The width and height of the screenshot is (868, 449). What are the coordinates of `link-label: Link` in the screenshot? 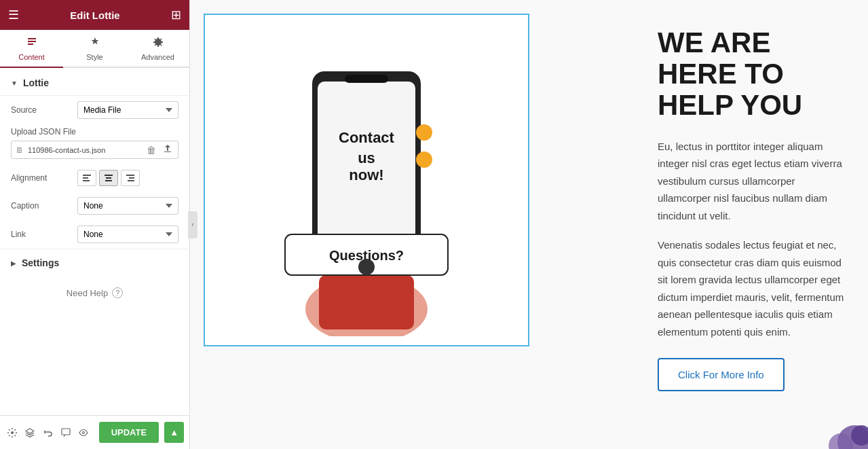 It's located at (41, 234).